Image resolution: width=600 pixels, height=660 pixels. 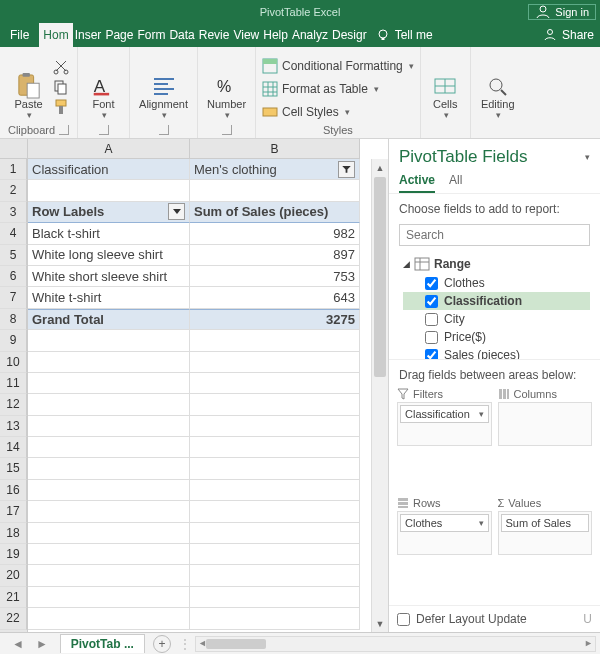 I want to click on new-sheet-button: +, so click(x=162, y=644).